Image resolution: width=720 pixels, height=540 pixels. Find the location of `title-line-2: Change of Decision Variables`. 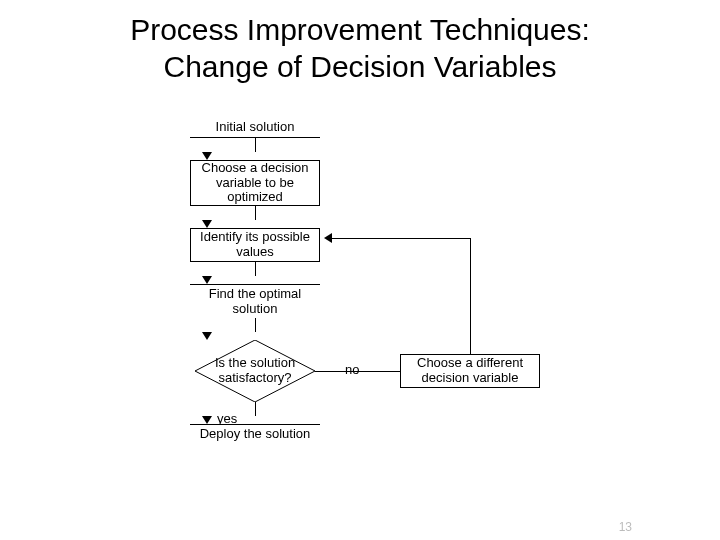

title-line-2: Change of Decision Variables is located at coordinates (360, 66).